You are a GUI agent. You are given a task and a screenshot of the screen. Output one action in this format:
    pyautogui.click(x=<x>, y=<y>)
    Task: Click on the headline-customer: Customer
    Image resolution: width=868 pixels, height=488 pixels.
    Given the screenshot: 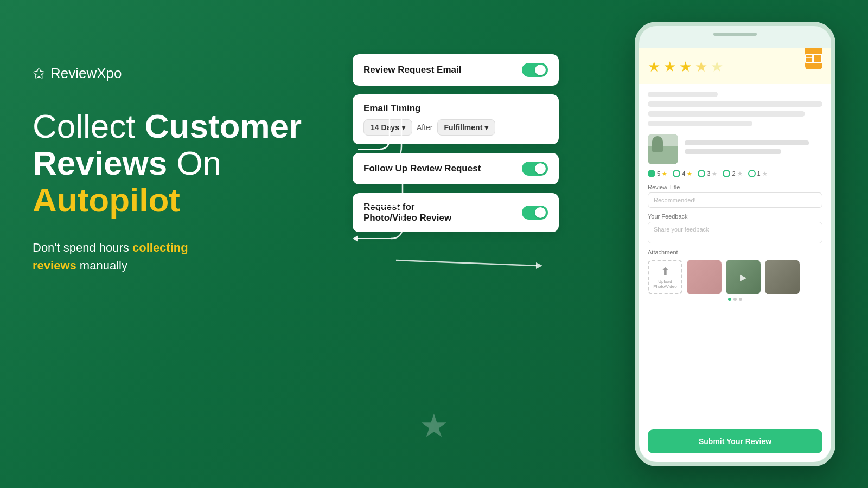 What is the action you would take?
    pyautogui.click(x=224, y=126)
    